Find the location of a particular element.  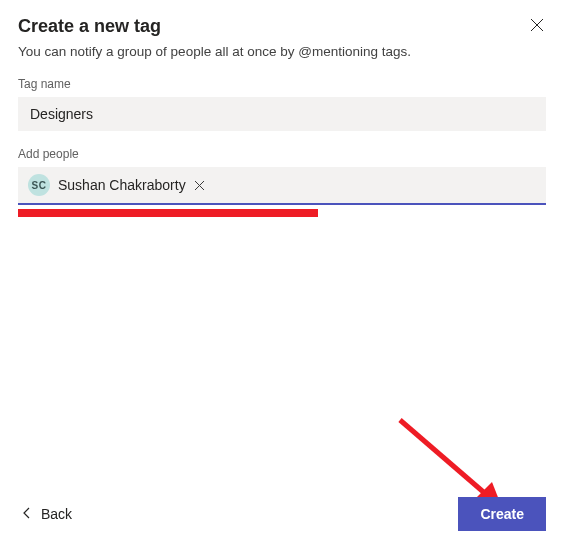

chevron-left-icon is located at coordinates (26, 514).